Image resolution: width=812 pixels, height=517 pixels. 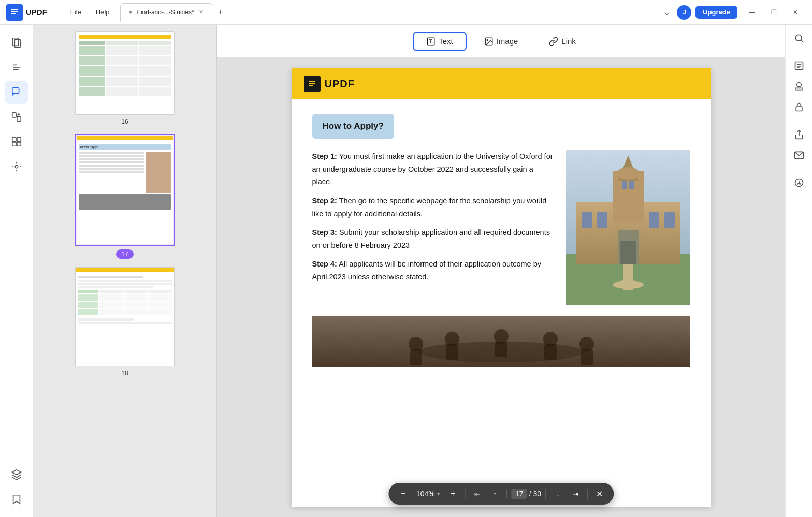 What do you see at coordinates (795, 12) in the screenshot?
I see `close-button: ✕` at bounding box center [795, 12].